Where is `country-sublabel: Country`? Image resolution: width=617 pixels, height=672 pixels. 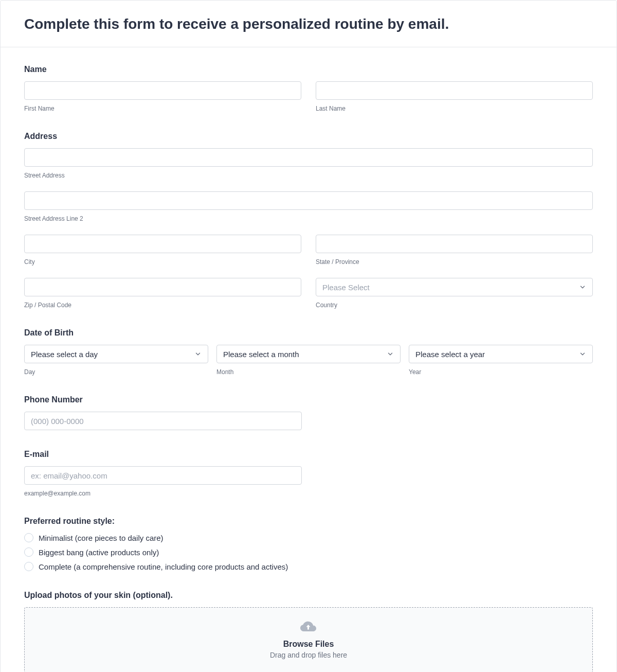
country-sublabel: Country is located at coordinates (455, 305).